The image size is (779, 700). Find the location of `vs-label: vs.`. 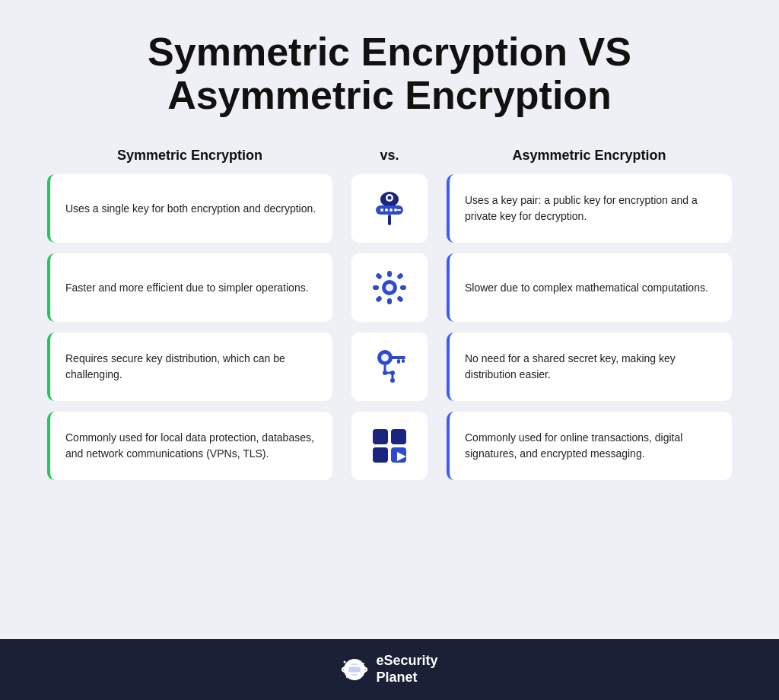

vs-label: vs. is located at coordinates (390, 155).